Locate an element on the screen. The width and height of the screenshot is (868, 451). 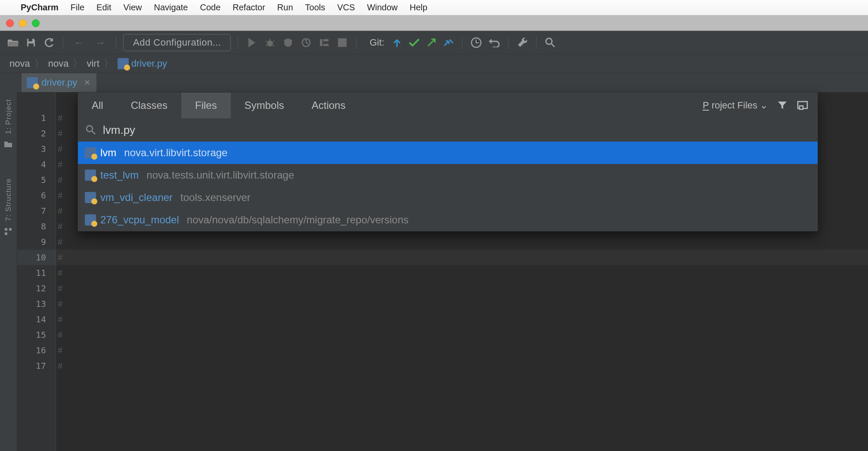
menu-tools: Tools is located at coordinates (315, 8).